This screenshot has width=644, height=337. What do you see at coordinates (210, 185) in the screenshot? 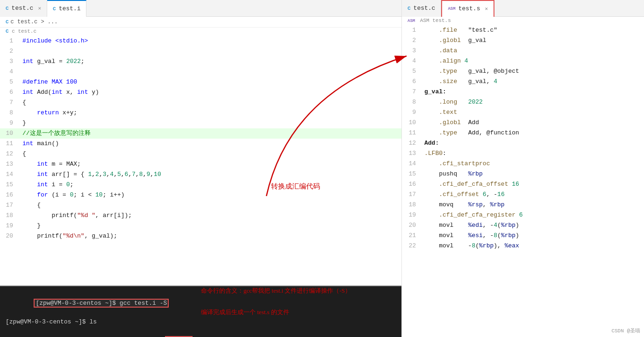
I see `line-code: int i = 0;` at bounding box center [210, 185].